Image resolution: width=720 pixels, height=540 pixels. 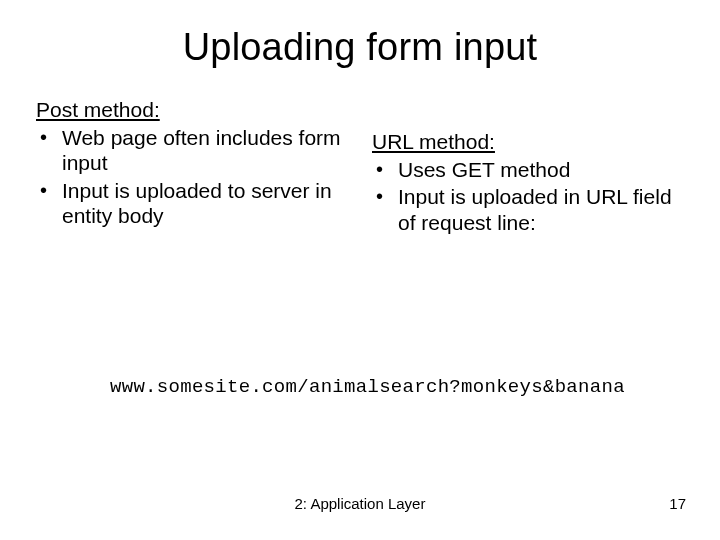 I want to click on url-method-heading: URL method:, so click(x=528, y=142).